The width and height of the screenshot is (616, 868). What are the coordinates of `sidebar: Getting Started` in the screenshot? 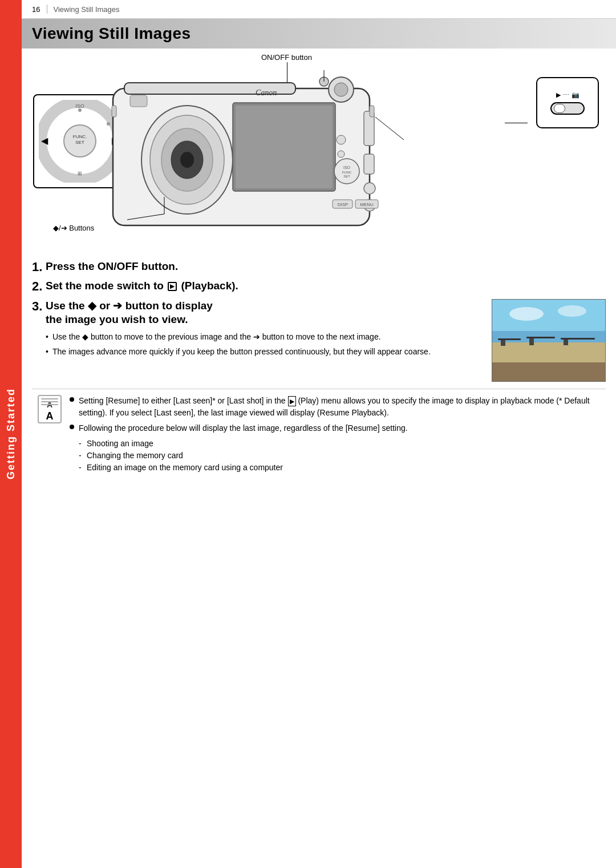 It's located at (11, 434).